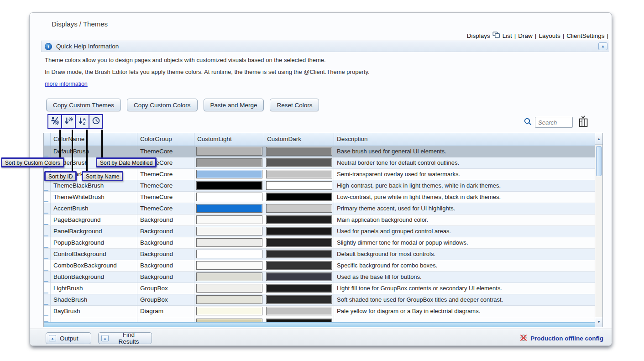  I want to click on table-row-DefaultBrush: DefaultBrushThemeCoreBase brush used for…, so click(319, 152).